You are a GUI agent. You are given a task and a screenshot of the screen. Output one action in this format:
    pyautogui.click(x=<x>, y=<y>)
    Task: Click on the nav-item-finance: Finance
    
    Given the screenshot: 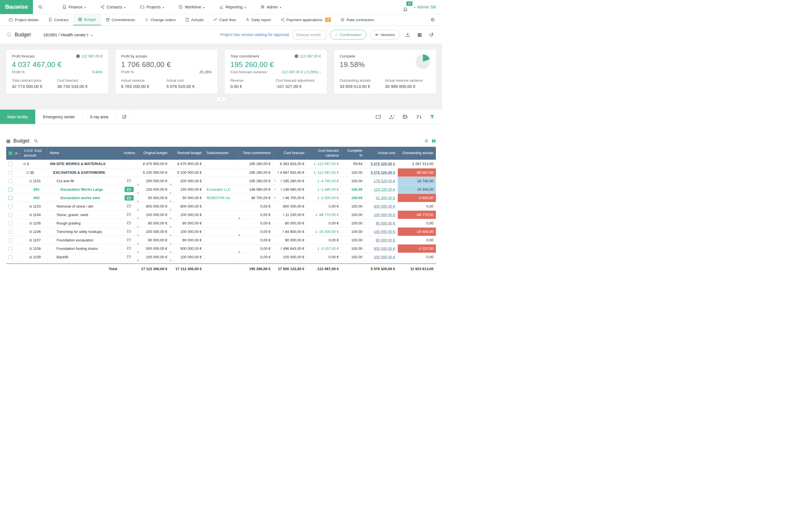 What is the action you would take?
    pyautogui.click(x=74, y=7)
    